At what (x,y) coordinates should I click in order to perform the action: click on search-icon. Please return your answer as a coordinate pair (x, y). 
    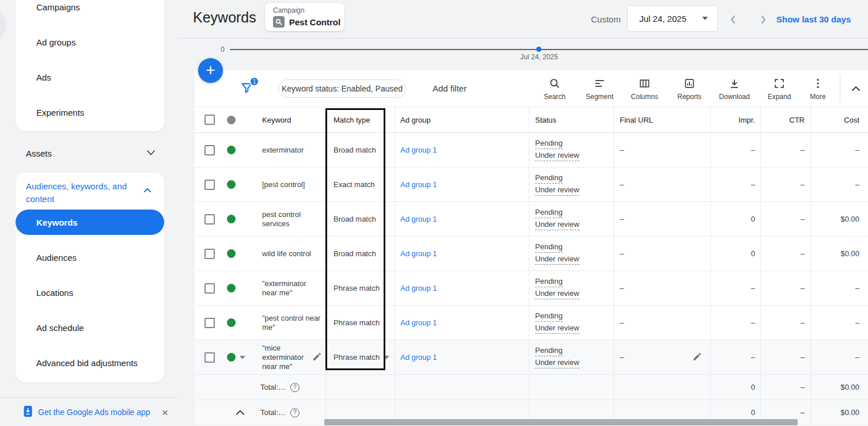
    Looking at the image, I should click on (555, 83).